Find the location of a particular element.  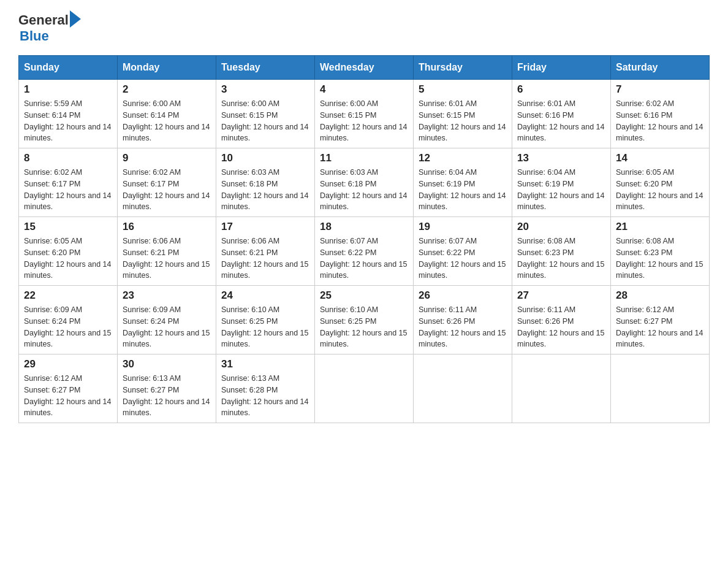

day-number: 2 is located at coordinates (167, 90).